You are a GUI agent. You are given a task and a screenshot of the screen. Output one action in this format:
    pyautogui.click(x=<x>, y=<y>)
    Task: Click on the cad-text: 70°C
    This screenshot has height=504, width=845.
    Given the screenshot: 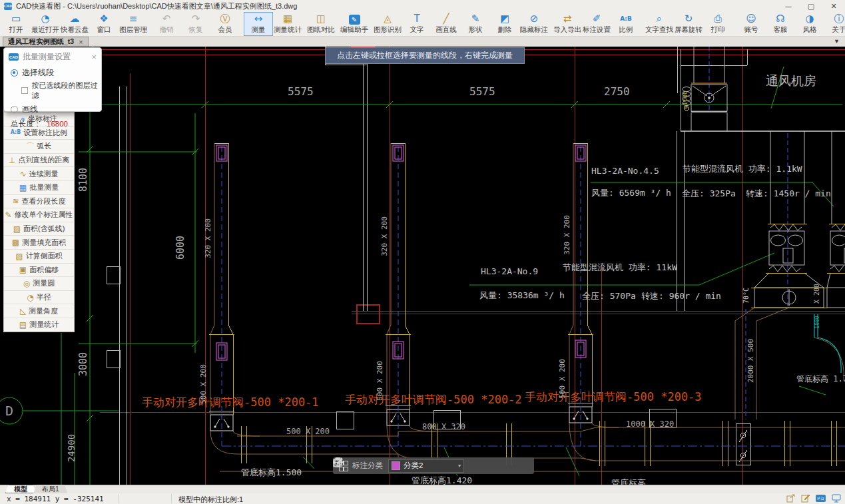 What is the action you would take?
    pyautogui.click(x=746, y=296)
    